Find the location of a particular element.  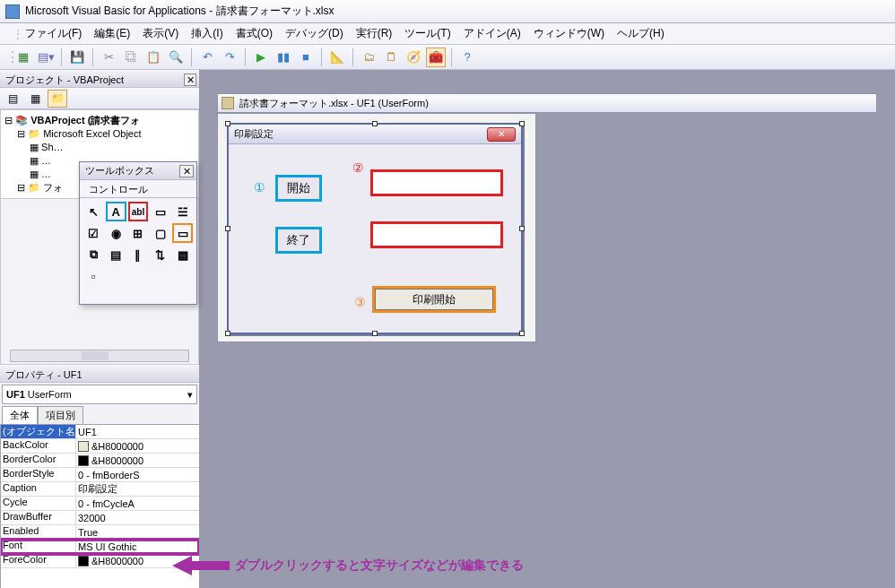

label-start: 開始 is located at coordinates (299, 188).